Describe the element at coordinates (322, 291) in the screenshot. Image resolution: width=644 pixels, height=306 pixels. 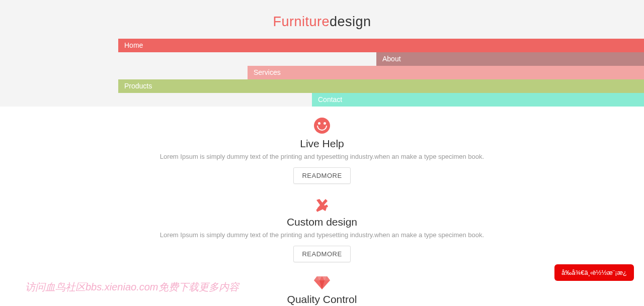
I see `feature-quality-control: Quality Control Lorem Ipsum is simply du…` at that location.